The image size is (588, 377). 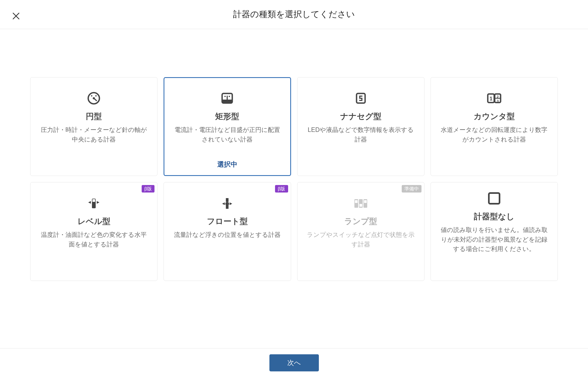 I want to click on float-gauge-icon, so click(x=227, y=203).